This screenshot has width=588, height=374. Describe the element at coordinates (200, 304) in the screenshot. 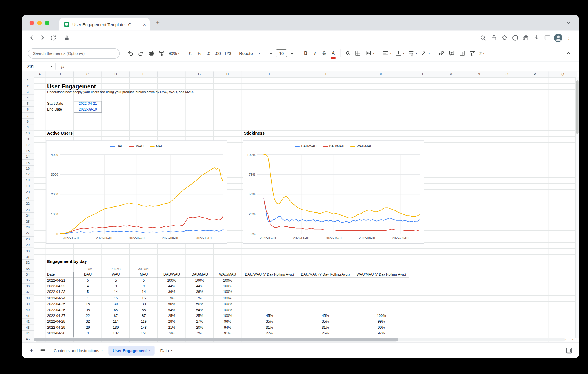

I see `table-cell: 50%` at that location.